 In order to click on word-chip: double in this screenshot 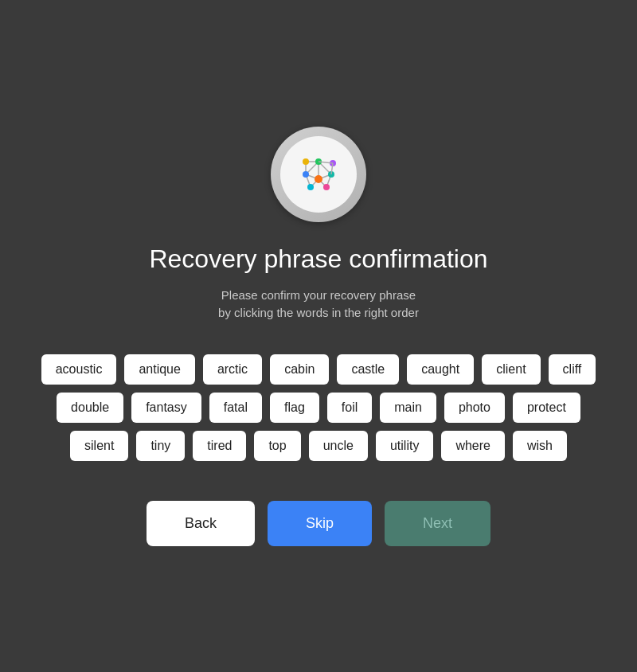, I will do `click(90, 408)`.